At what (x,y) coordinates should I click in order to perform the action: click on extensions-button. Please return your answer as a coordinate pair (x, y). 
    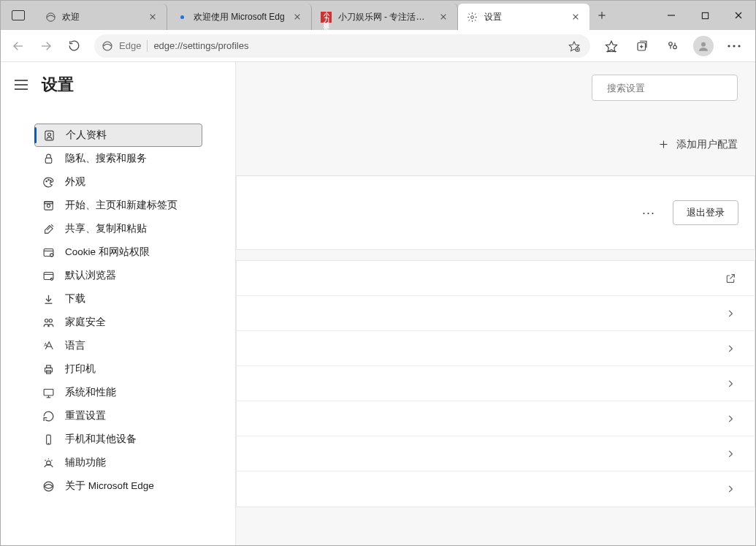
    Looking at the image, I should click on (673, 46).